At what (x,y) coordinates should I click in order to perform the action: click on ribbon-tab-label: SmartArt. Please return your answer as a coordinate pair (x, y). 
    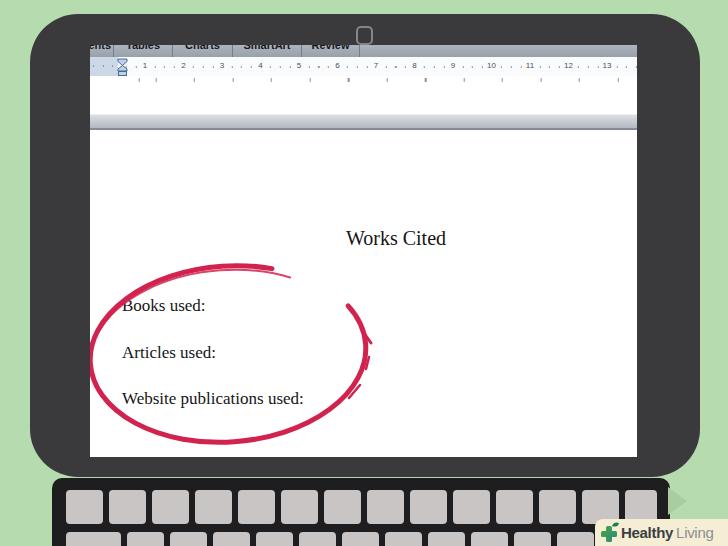
    Looking at the image, I should click on (267, 48).